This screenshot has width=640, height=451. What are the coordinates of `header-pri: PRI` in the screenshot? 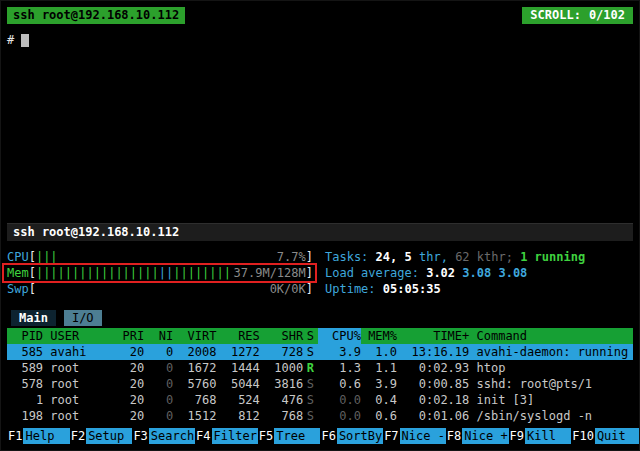 It's located at (130, 336).